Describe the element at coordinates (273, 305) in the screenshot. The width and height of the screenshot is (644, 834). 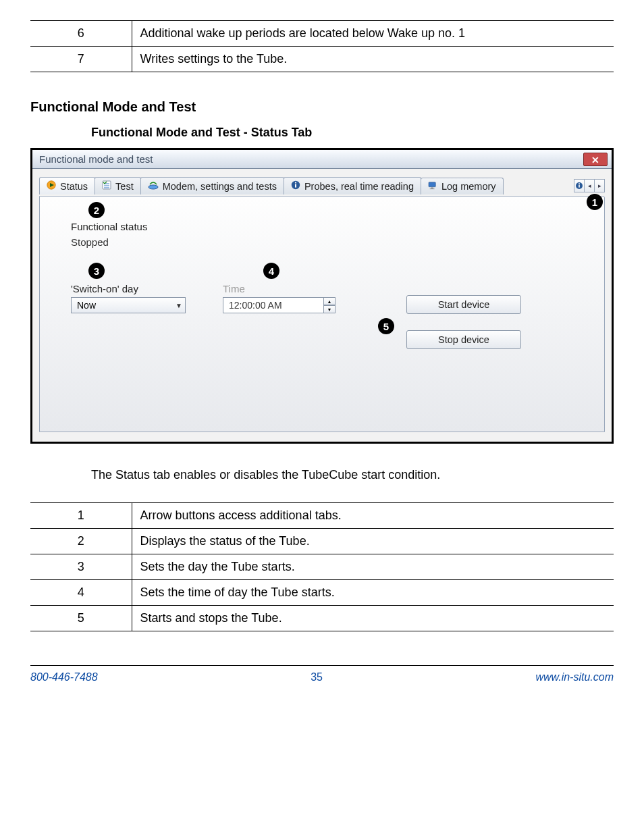
I see `time-input: 12:00:00 AM` at that location.